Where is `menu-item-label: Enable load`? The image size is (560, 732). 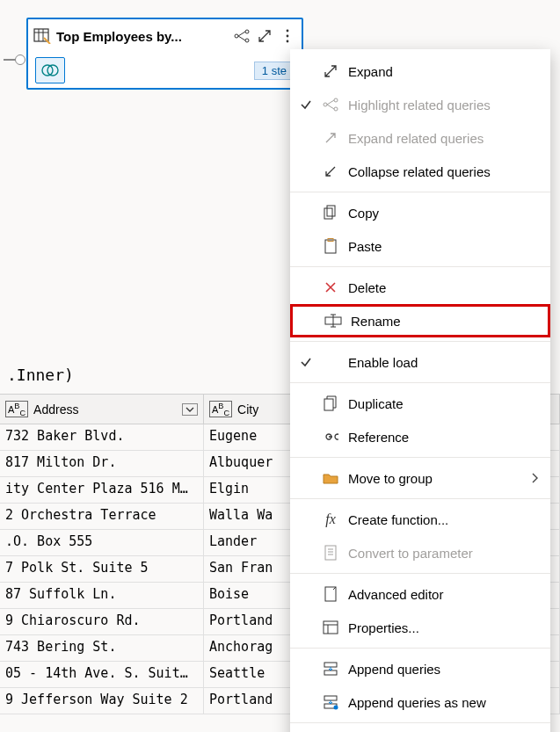
menu-item-label: Enable load is located at coordinates (443, 362).